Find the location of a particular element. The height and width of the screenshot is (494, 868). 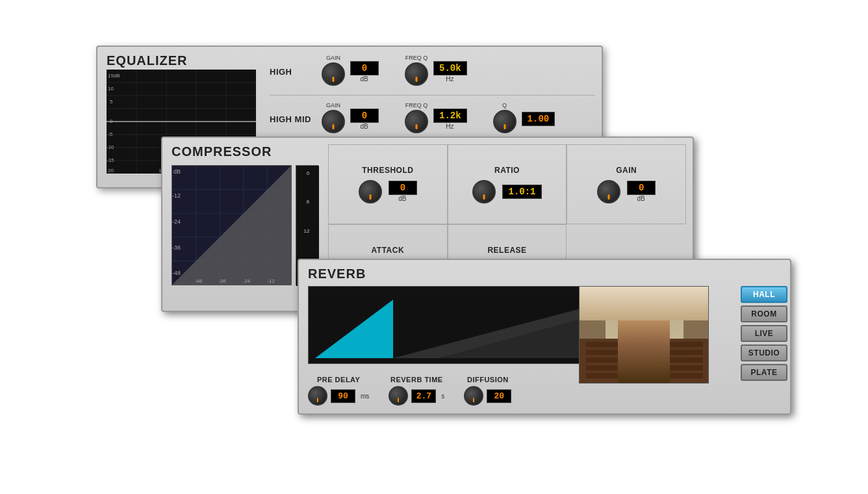

eq-highmid-label: HIGH MID is located at coordinates (296, 120).